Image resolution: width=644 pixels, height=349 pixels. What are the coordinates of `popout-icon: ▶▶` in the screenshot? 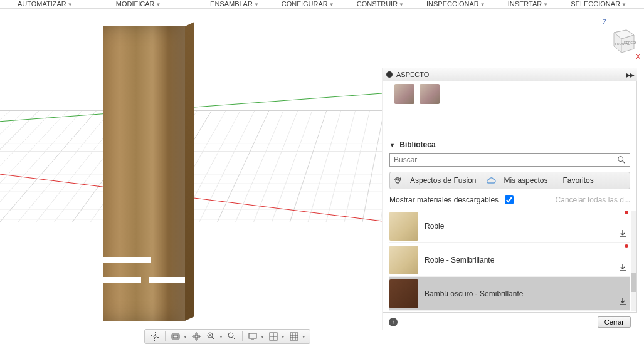 It's located at (630, 75).